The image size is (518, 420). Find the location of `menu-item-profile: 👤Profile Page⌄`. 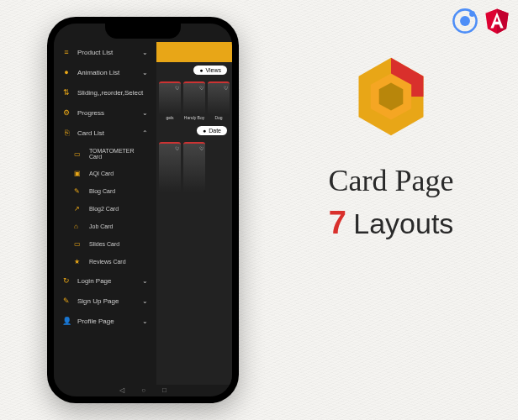

menu-item-profile: 👤Profile Page⌄ is located at coordinates (105, 321).